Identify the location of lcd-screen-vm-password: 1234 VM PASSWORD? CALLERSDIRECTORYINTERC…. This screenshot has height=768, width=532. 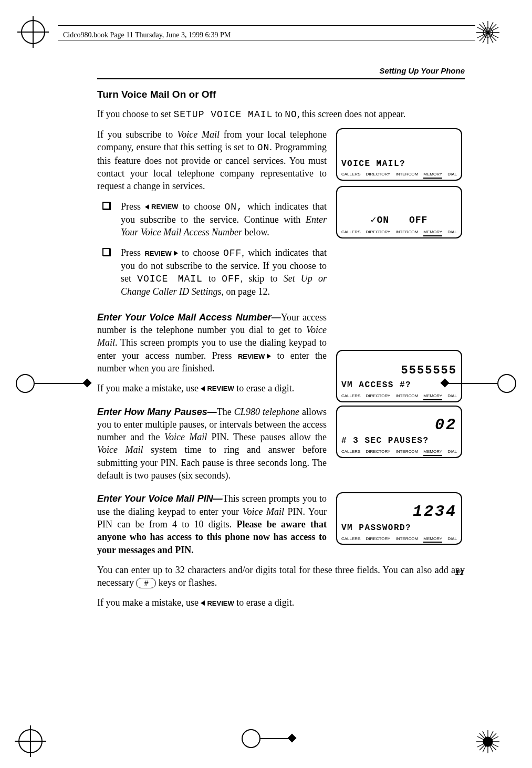
(399, 518).